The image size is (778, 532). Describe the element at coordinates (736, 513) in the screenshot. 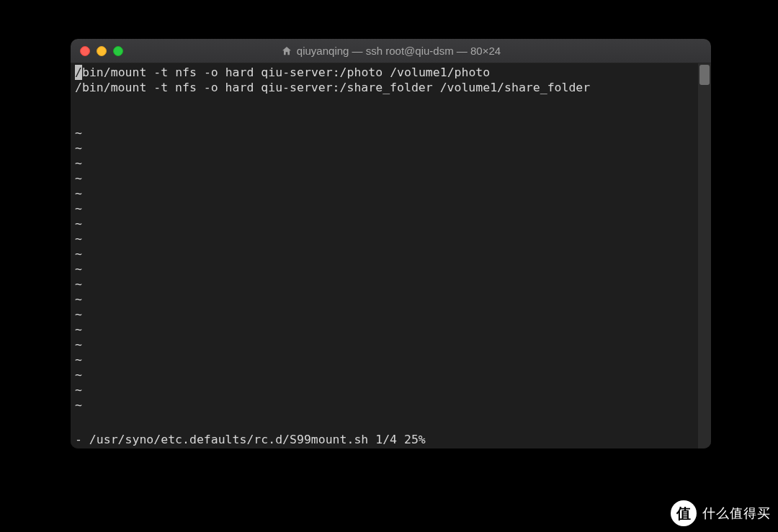

I see `watermark-text: 什么值得买` at that location.